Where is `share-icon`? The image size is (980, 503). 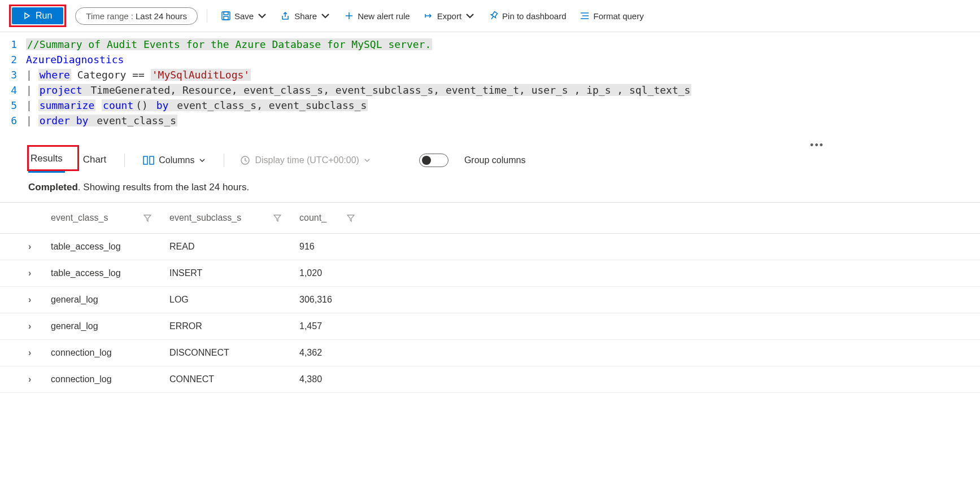
share-icon is located at coordinates (286, 16).